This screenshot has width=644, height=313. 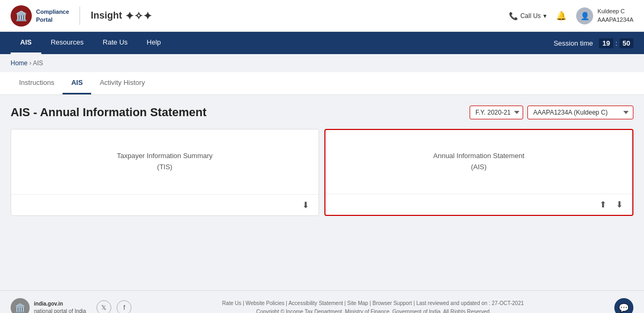 What do you see at coordinates (373, 310) in the screenshot?
I see `footer-copyright: Copyright © Income Tax Department, Minis…` at bounding box center [373, 310].